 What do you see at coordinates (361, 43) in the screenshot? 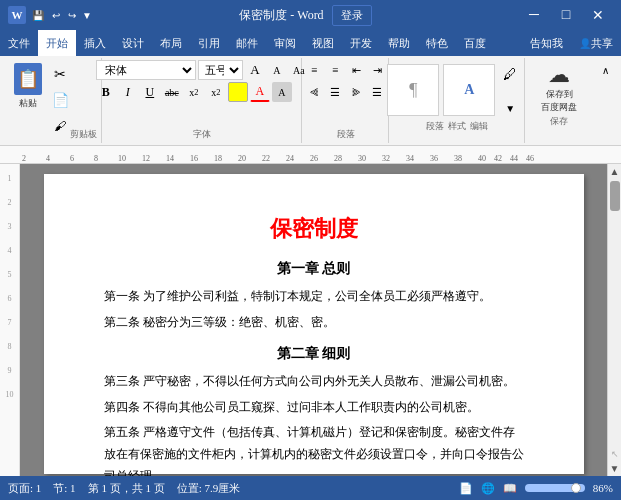
I see `menu-dev: 开发` at bounding box center [361, 43].